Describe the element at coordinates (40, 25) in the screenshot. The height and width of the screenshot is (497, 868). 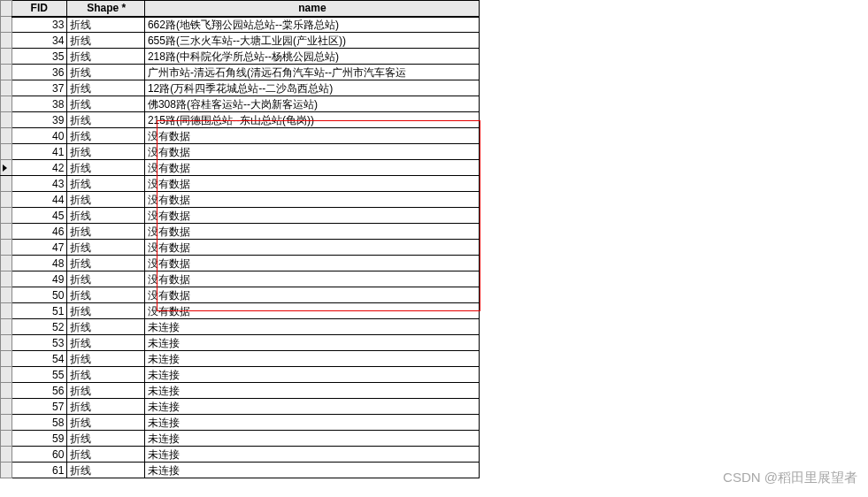
I see `fid-cell: 33` at that location.